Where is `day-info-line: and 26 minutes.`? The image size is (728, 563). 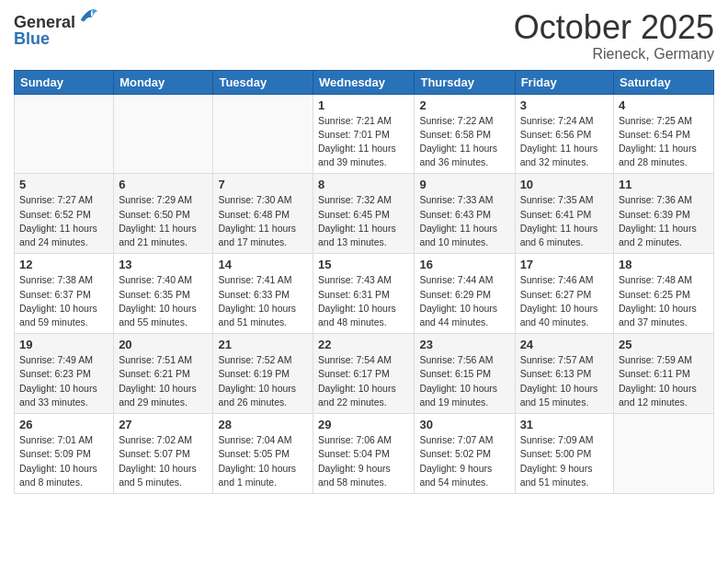 day-info-line: and 26 minutes. is located at coordinates (252, 402).